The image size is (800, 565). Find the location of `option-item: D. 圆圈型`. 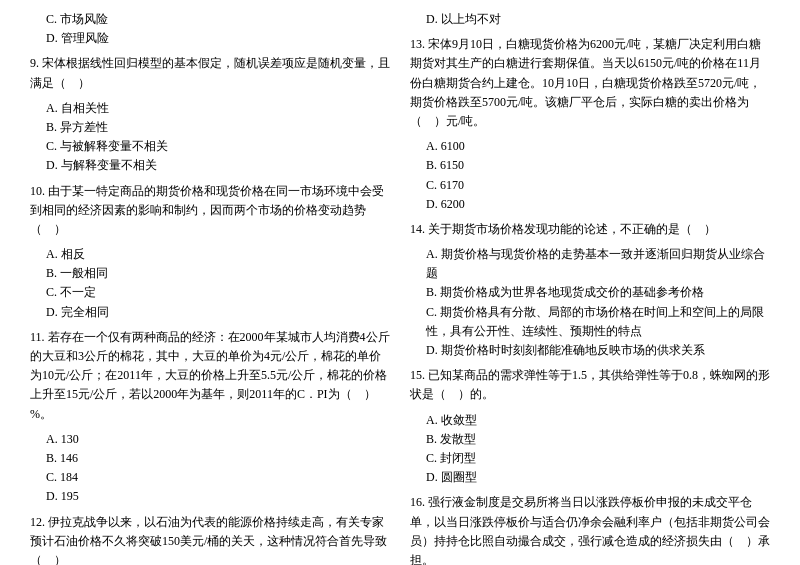

option-item: D. 圆圈型 is located at coordinates (590, 478).